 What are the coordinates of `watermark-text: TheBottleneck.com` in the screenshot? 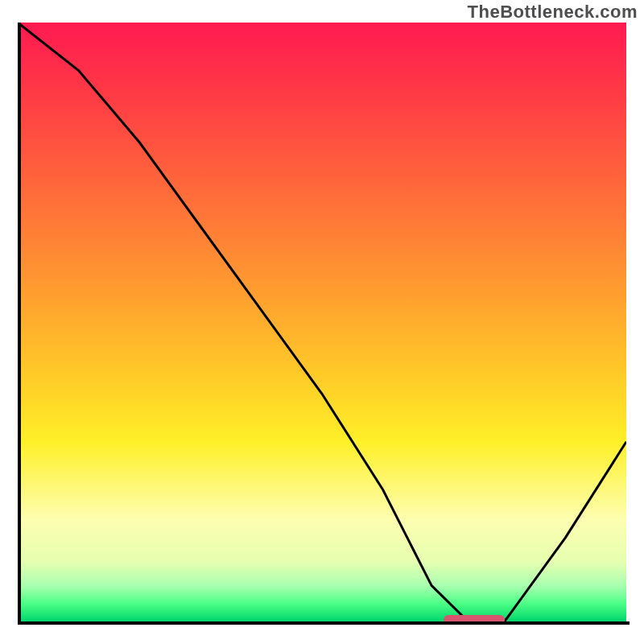 It's located at (552, 12).